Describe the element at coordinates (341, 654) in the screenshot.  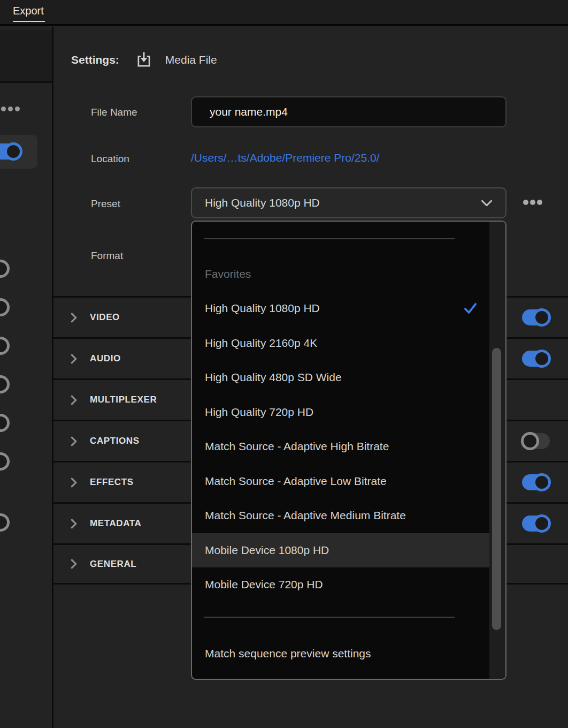
I see `menu-item-match-sequence: Match sequence preview settings` at that location.